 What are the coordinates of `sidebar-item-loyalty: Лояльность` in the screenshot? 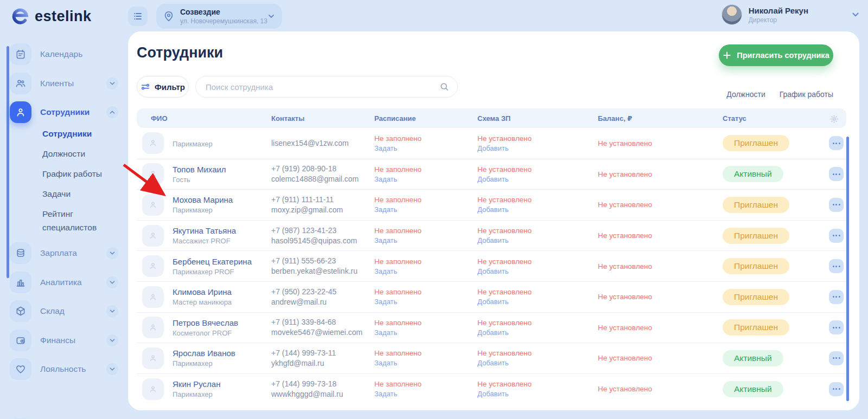 It's located at (64, 369).